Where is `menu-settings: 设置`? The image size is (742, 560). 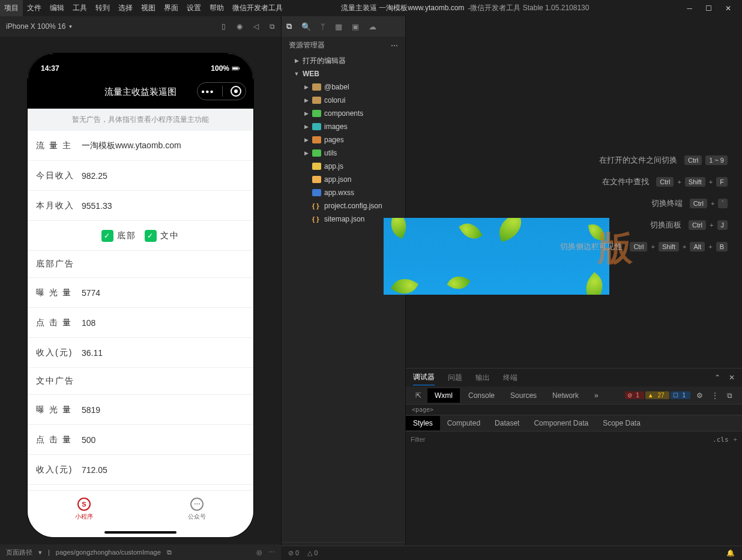
menu-settings: 设置 is located at coordinates (194, 8).